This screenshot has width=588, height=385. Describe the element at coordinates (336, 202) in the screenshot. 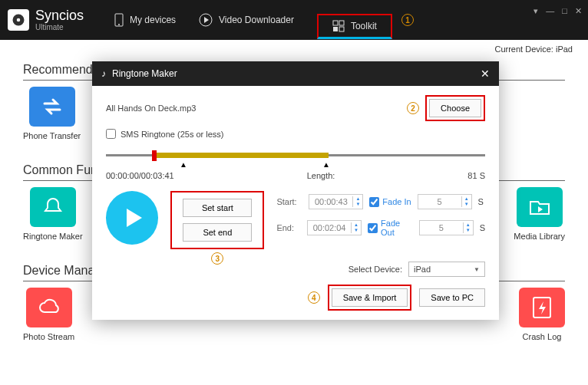

I see `start-spinner: ▲▼` at that location.